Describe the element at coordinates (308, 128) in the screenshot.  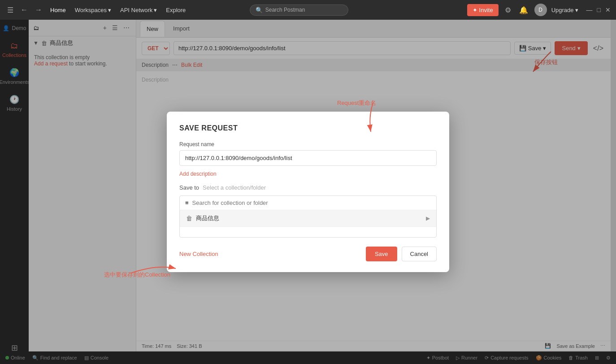
I see `dialog-title: SAVE REQUEST` at that location.